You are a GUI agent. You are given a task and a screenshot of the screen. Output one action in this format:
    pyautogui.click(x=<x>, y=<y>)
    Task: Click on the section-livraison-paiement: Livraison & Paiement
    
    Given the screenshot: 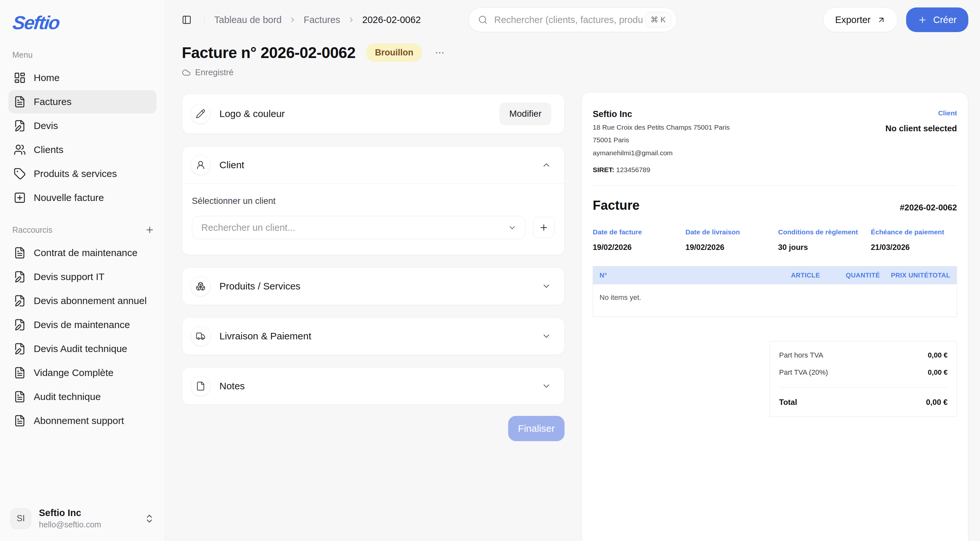 What is the action you would take?
    pyautogui.click(x=373, y=336)
    